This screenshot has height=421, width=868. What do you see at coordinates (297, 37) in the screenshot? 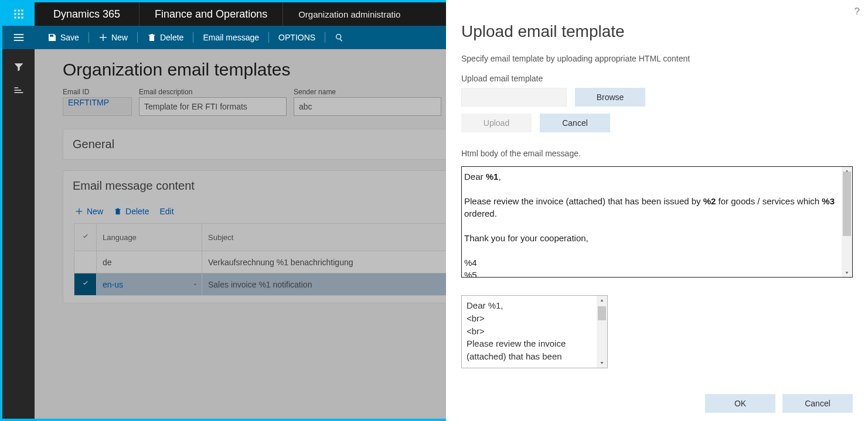
I see `options-button: OPTIONS` at bounding box center [297, 37].